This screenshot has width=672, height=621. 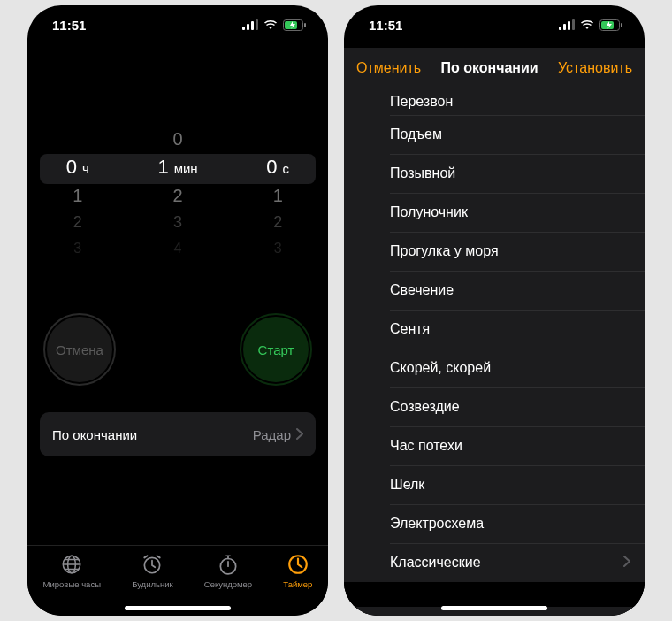 What do you see at coordinates (494, 446) in the screenshot?
I see `sound-option: Час потехи` at bounding box center [494, 446].